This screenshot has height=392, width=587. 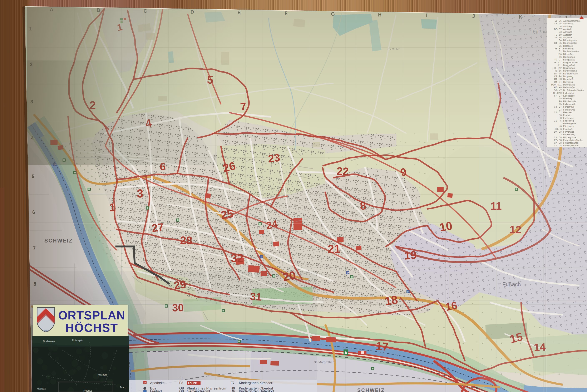 What do you see at coordinates (198, 390) in the screenshot?
I see `svg-text: Gemeindesamt` at bounding box center [198, 390].